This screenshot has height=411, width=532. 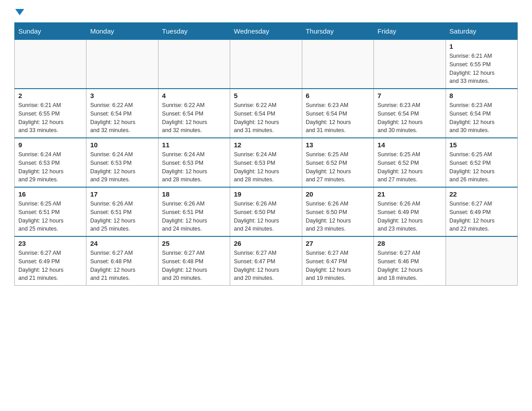 What do you see at coordinates (338, 194) in the screenshot?
I see `day-number: 20` at bounding box center [338, 194].